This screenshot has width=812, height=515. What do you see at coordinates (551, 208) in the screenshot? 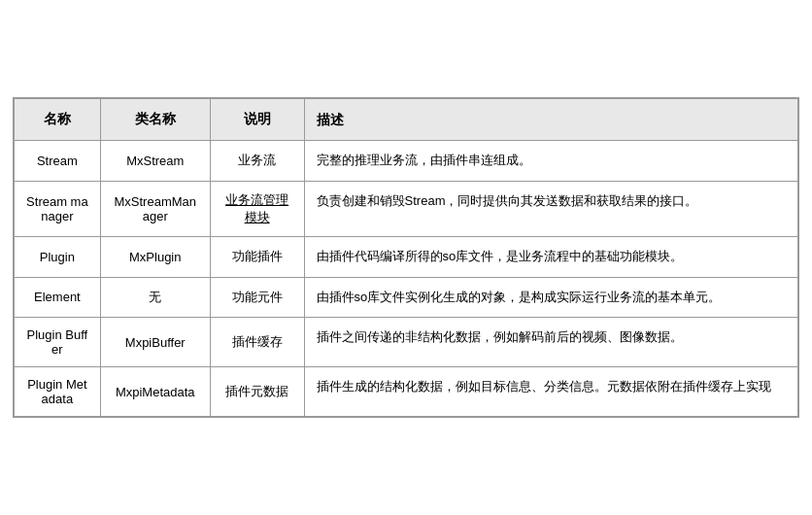
I see `cell-detail: 负责创建和销毁Stream，同时提供向其发送数据和获取结果的接口。` at bounding box center [551, 208].